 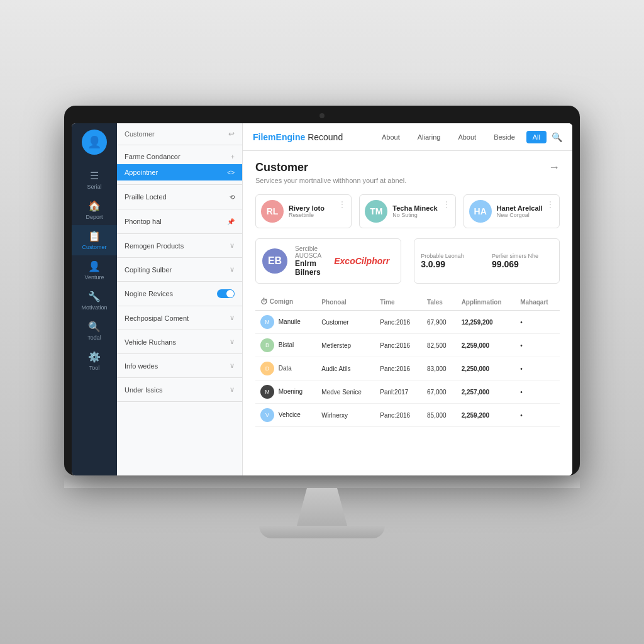 I want to click on data-table: ⏱ Comign Phonoal Time Tales Applinmation…, so click(x=408, y=360).